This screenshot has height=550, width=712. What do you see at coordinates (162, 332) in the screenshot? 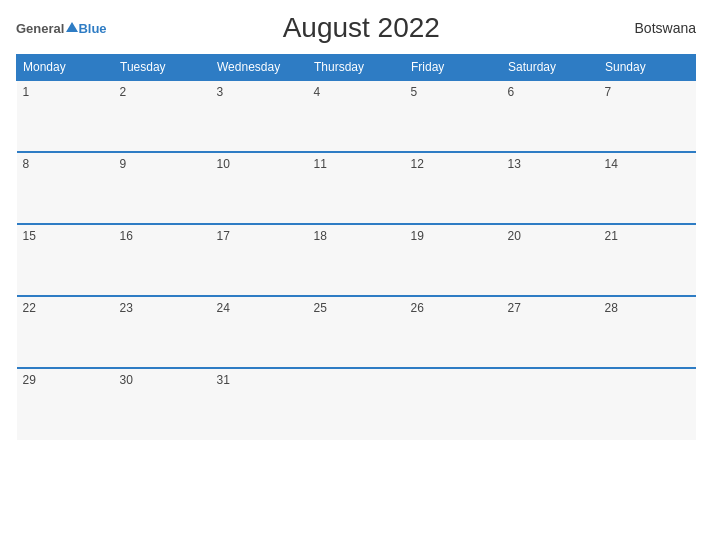
I see `day-cell-3-1: 23` at bounding box center [162, 332].